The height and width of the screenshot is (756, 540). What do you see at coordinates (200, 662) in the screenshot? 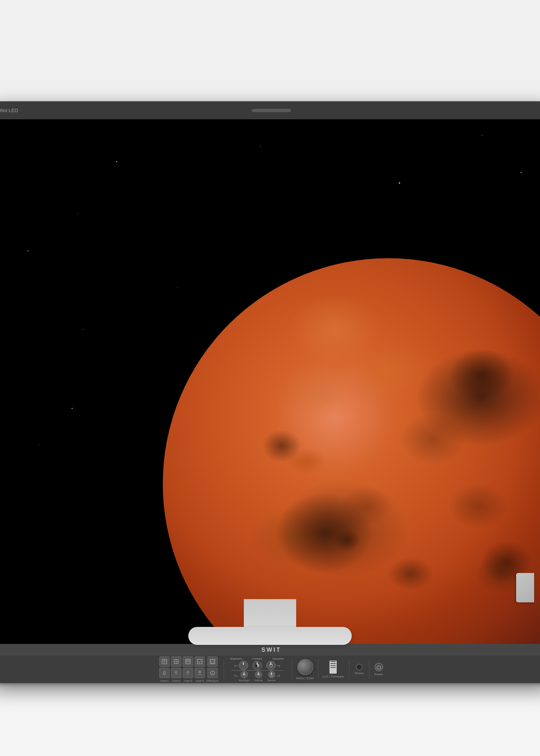
I see `user4-top-button` at bounding box center [200, 662].